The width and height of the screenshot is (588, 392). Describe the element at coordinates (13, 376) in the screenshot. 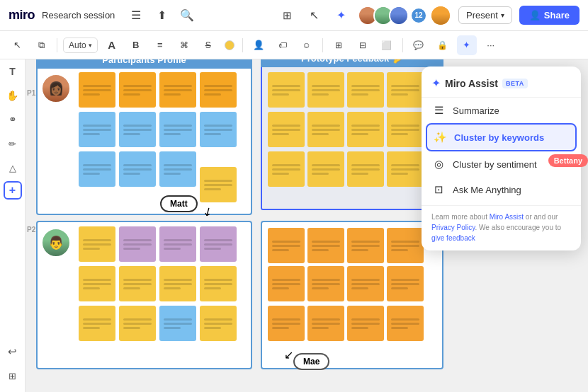

I see `grid-tool: ⊞` at that location.